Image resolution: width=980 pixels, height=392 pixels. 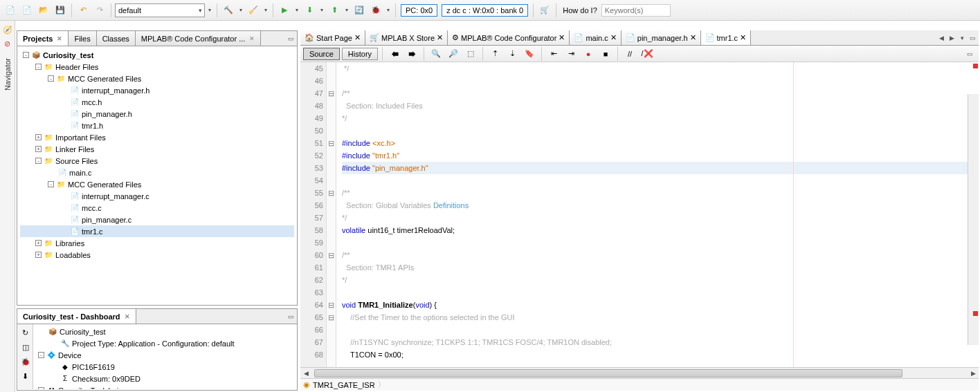 What do you see at coordinates (344, 385) in the screenshot?
I see `breadcrumb-item: TMR1_GATE_ISR` at bounding box center [344, 385].